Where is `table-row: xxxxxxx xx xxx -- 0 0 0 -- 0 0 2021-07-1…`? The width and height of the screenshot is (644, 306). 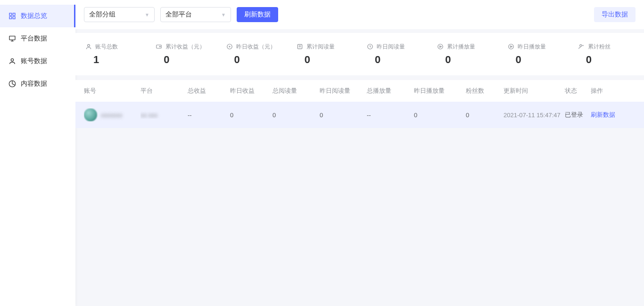 table-row: xxxxxxx xx xxx -- 0 0 0 -- 0 0 2021-07-1… is located at coordinates (360, 115).